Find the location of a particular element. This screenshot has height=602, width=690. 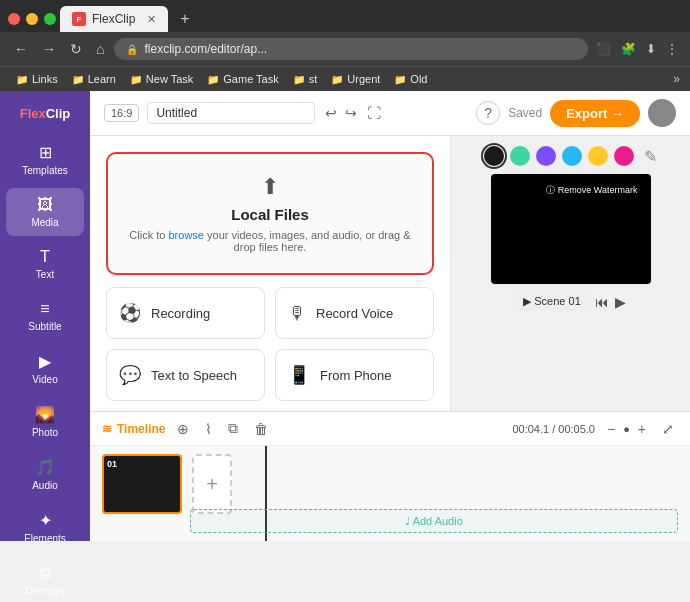

zoom-out-button: − is located at coordinates (611, 429).